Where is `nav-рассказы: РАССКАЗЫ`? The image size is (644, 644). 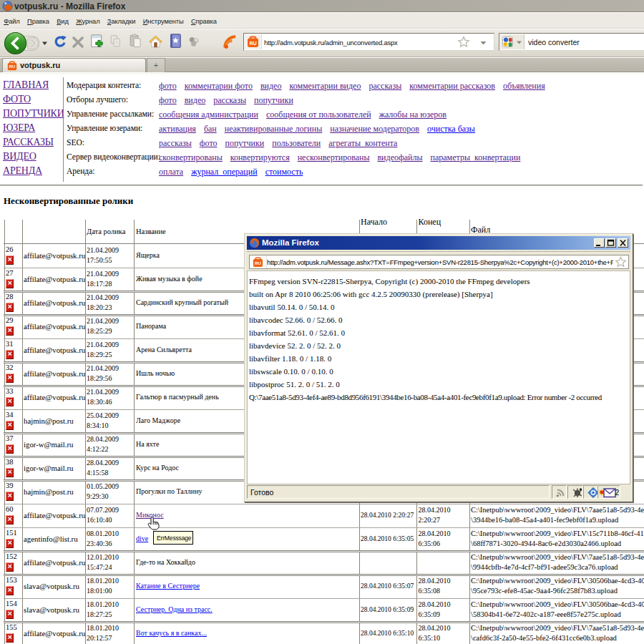 nav-рассказы: РАССКАЗЫ is located at coordinates (34, 144).